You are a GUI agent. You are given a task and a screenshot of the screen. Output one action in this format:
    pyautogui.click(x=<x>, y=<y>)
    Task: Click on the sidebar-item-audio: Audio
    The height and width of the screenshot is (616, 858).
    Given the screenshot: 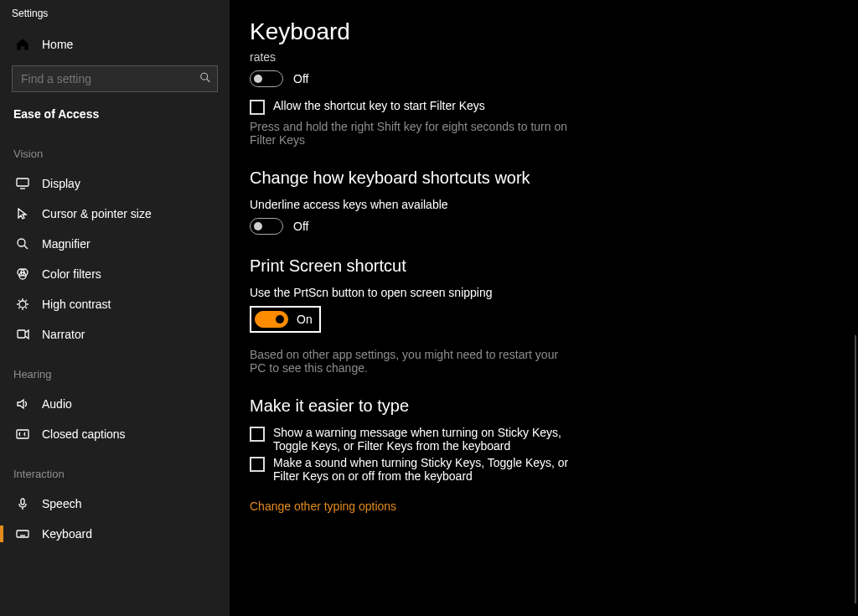 What is the action you would take?
    pyautogui.click(x=115, y=404)
    